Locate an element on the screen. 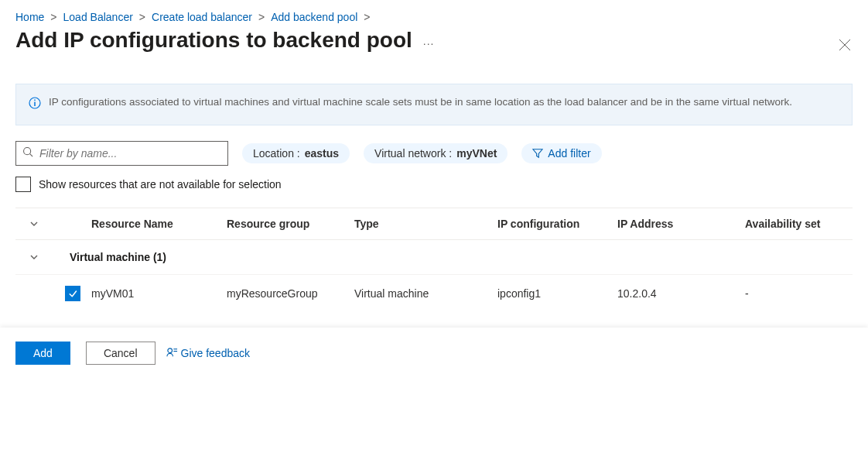  header-ip-address: IP Address is located at coordinates (681, 224).